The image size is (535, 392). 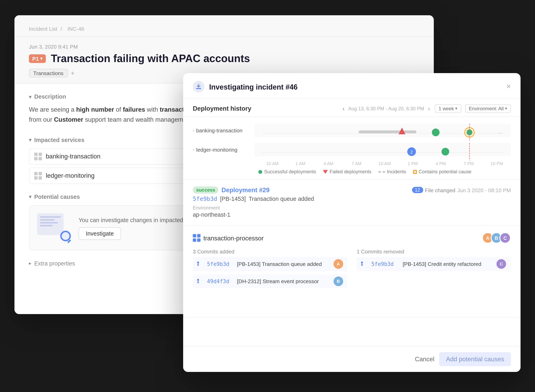 What do you see at coordinates (352, 149) in the screenshot?
I see `chart-row-ledger: › ledger-monitoring 2` at bounding box center [352, 149].